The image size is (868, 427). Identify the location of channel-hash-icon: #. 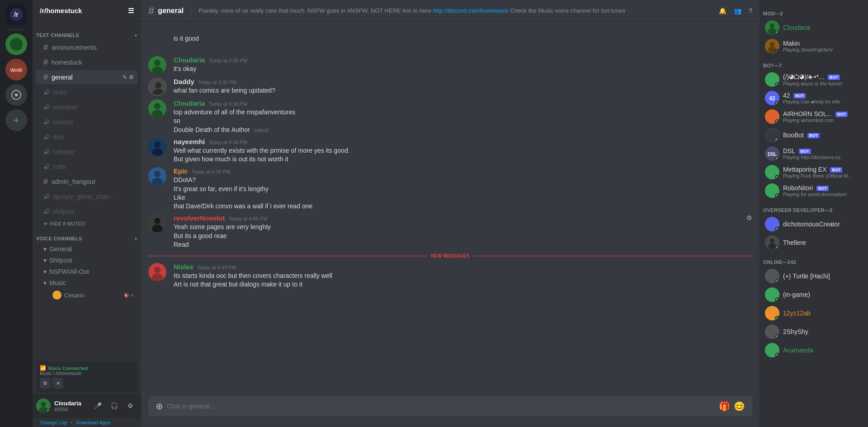
(151, 11).